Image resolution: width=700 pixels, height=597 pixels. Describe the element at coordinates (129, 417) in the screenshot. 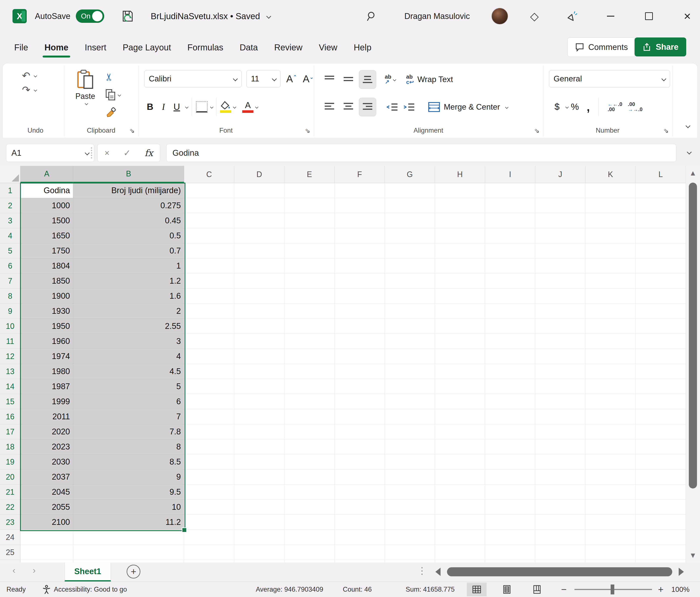

I see `cell-B16: 7` at that location.